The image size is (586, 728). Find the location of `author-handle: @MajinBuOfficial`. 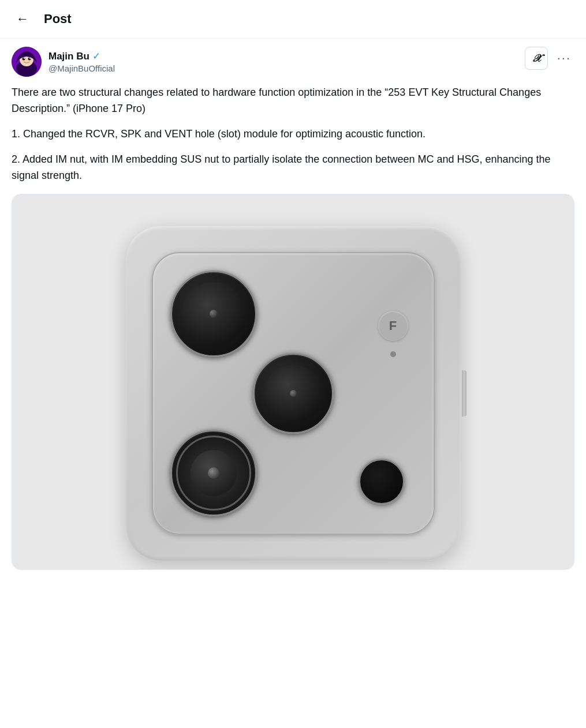

author-handle: @MajinBuOfficial is located at coordinates (82, 68).